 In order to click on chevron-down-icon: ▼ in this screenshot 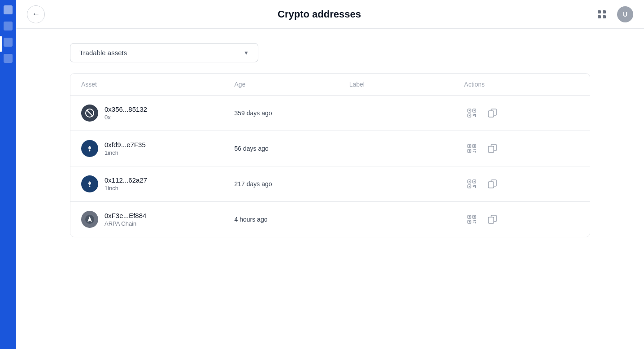, I will do `click(246, 53)`.